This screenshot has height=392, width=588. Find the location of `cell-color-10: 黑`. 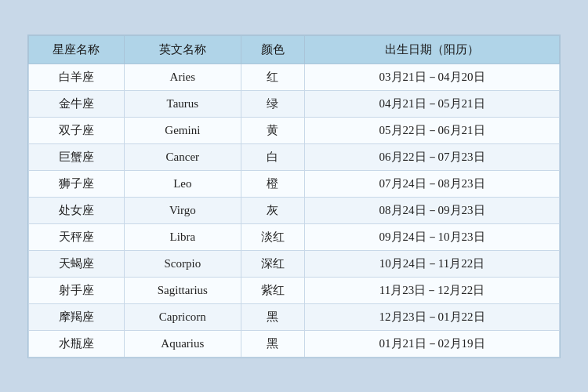

cell-color-10: 黑 is located at coordinates (273, 343).